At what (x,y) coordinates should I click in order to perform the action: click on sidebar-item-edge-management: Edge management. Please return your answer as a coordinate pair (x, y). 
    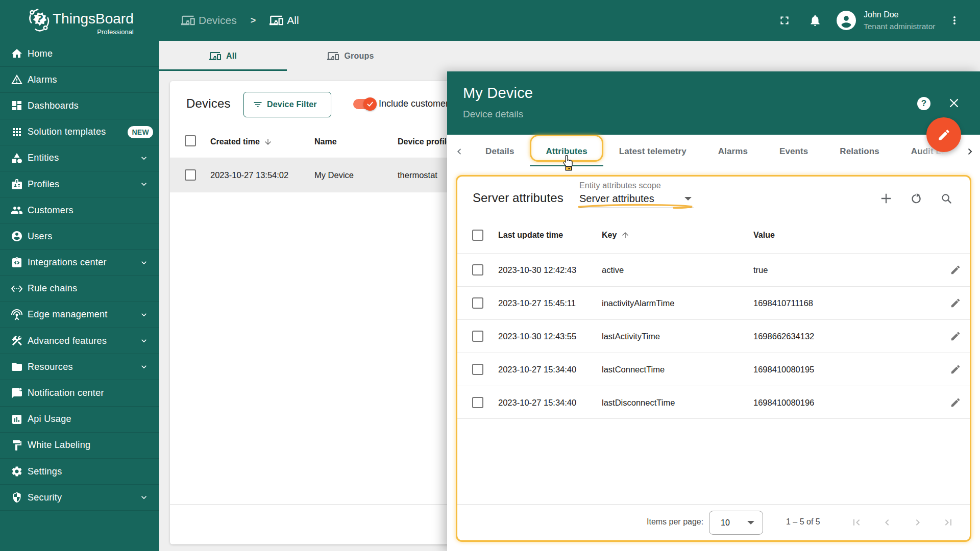
    Looking at the image, I should click on (80, 315).